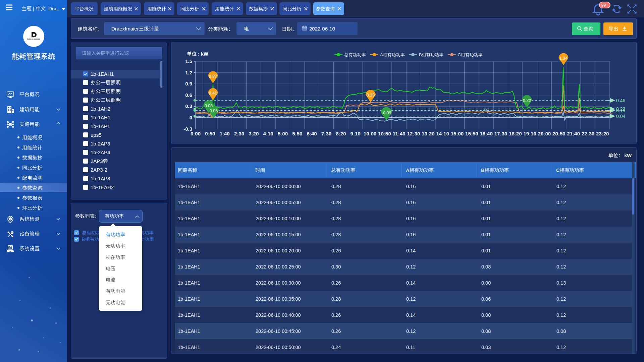 The width and height of the screenshot is (644, 362). I want to click on svg-text: 11:40, so click(399, 133).